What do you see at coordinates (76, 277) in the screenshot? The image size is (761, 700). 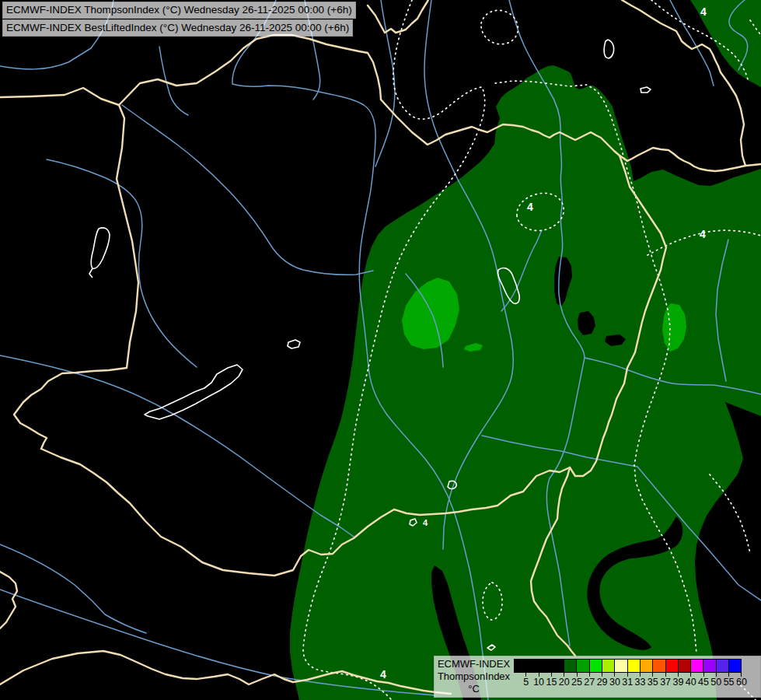 I see `country-border-austria-hungary` at bounding box center [76, 277].